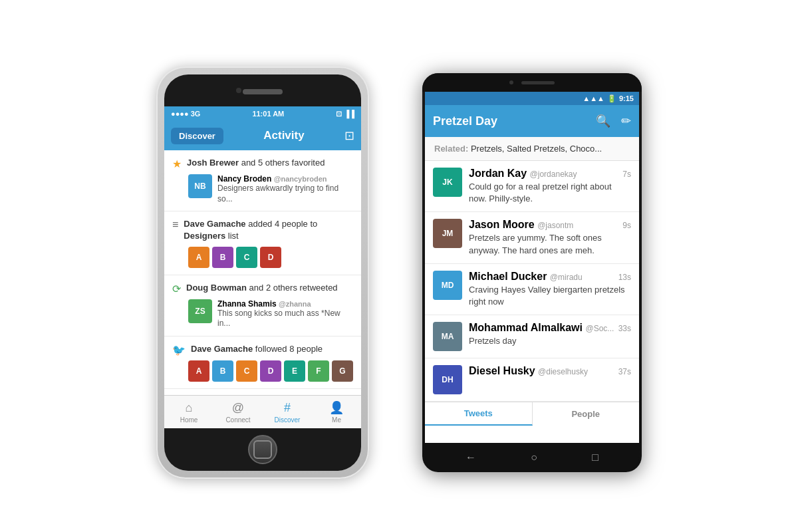 This screenshot has height=532, width=798. I want to click on signal-indicator: ●●●● 3G, so click(186, 114).